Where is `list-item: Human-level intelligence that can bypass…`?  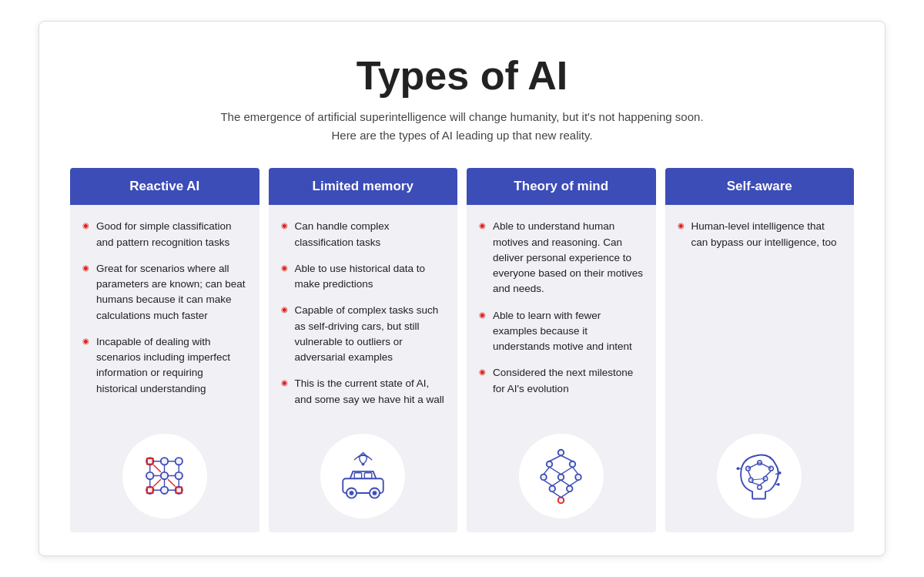 list-item: Human-level intelligence that can bypass… is located at coordinates (760, 234).